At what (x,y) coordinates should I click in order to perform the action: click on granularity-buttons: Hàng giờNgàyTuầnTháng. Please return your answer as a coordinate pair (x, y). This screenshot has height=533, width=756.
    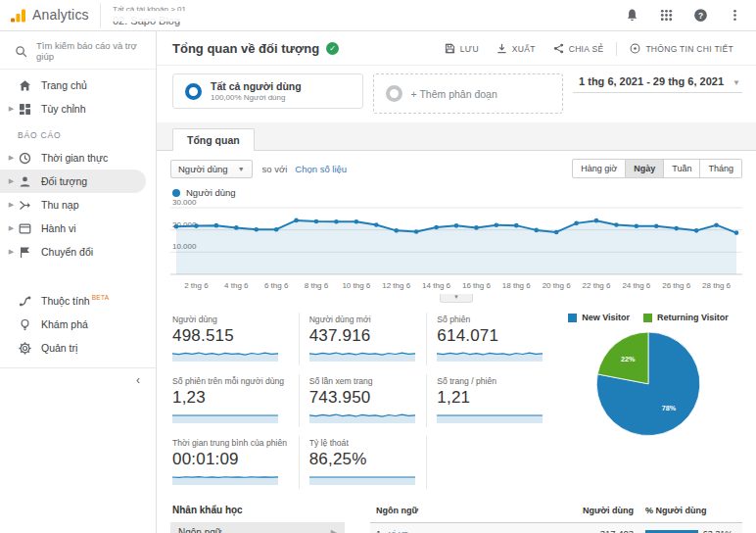
    Looking at the image, I should click on (657, 169).